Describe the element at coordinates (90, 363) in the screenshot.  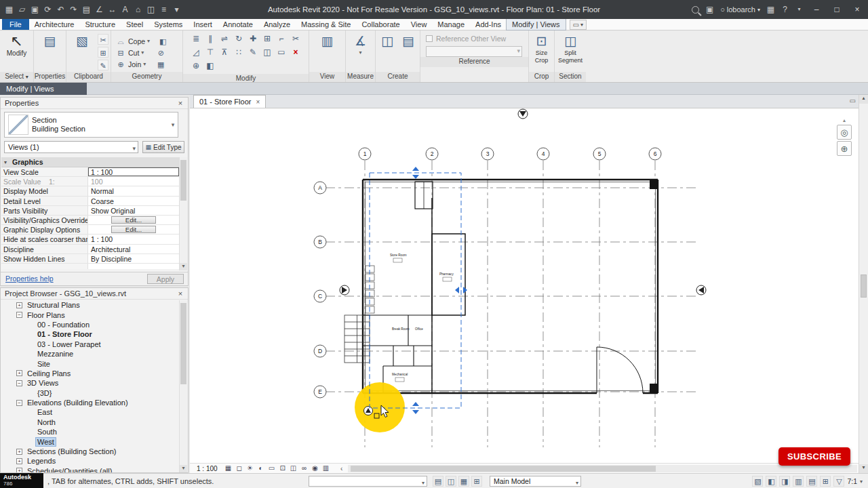
I see `tree-item-site: Site` at that location.